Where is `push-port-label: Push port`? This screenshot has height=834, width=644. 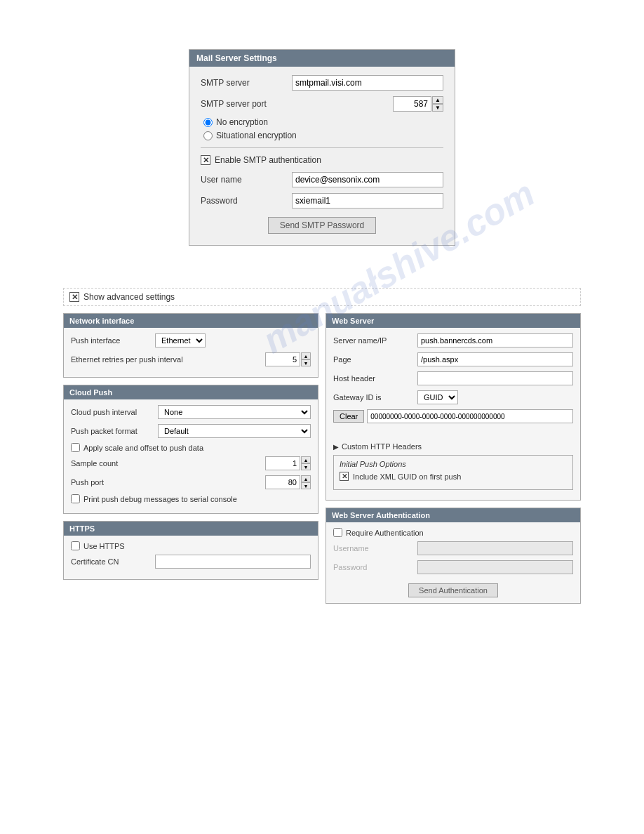 push-port-label: Push port is located at coordinates (113, 482).